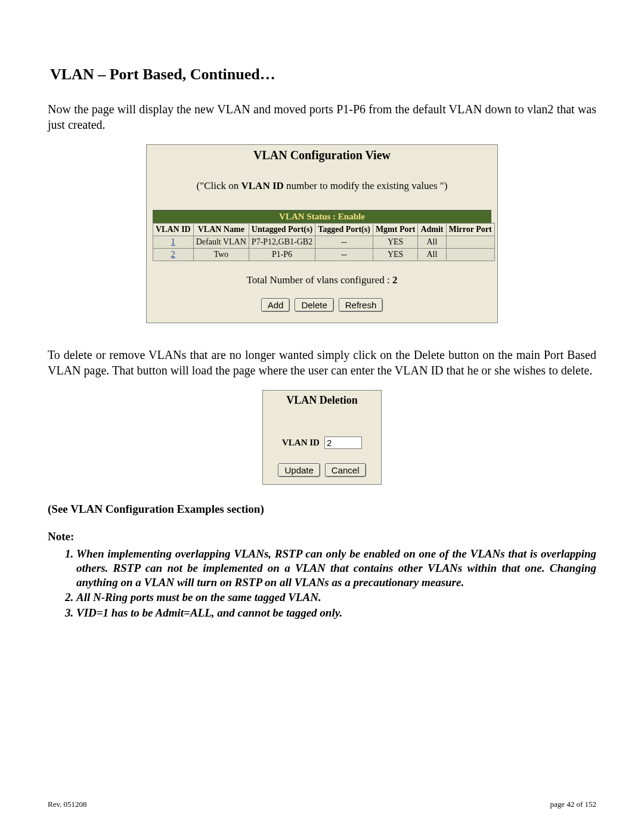  Describe the element at coordinates (324, 255) in the screenshot. I see `table-row: 2 Two P1-P6 -- YES All` at that location.